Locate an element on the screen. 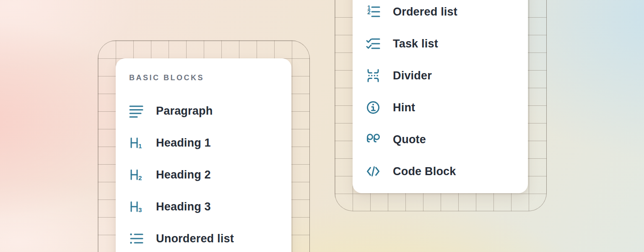  menu-item-paragraph: Paragraph is located at coordinates (205, 111).